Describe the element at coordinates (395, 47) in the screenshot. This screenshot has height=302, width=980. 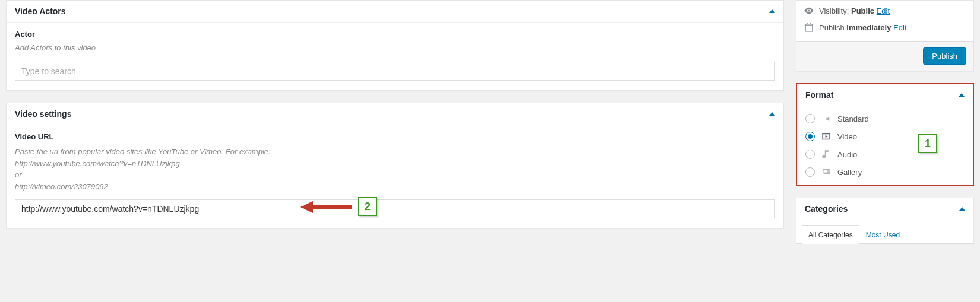
I see `actor-field-desc: Add Actors to this video` at that location.